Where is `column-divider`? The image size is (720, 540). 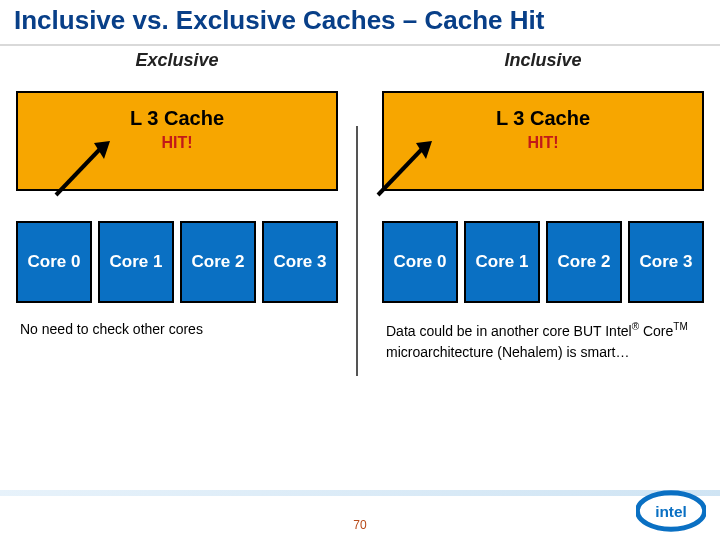
column-divider is located at coordinates (357, 251).